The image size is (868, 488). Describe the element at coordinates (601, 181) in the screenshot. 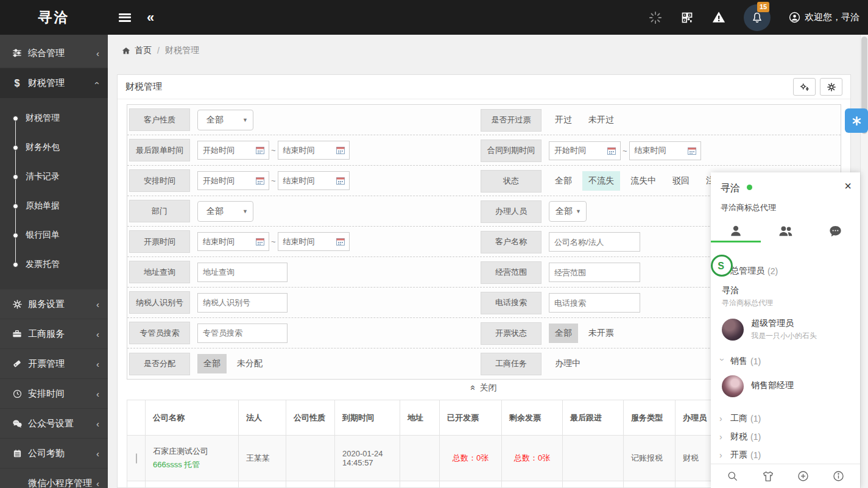

I see `option-status-not-lost: 不流失` at that location.